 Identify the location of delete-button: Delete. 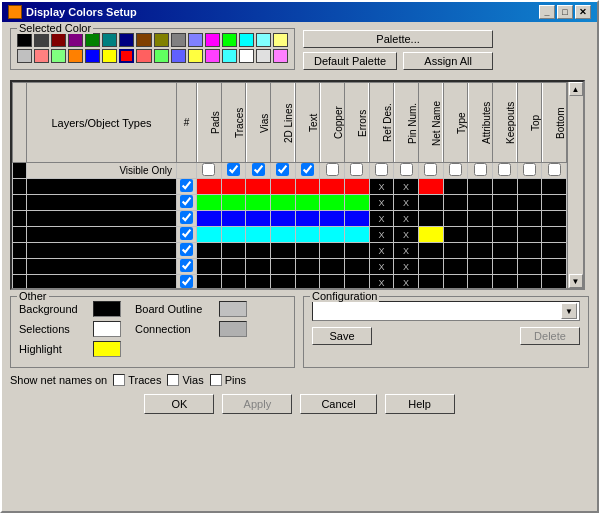
(550, 336).